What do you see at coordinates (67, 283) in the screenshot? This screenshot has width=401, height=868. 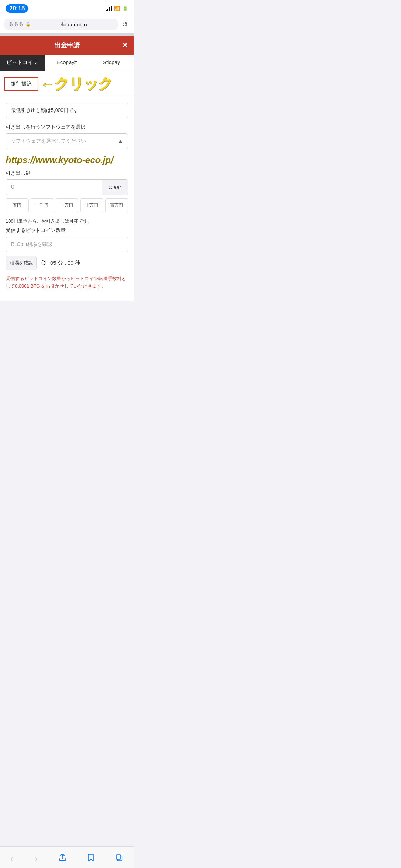 I see `warning-text: 受信するビットコイン数量からビットコイン転送手数料として0.0001 BTC を…` at bounding box center [67, 283].